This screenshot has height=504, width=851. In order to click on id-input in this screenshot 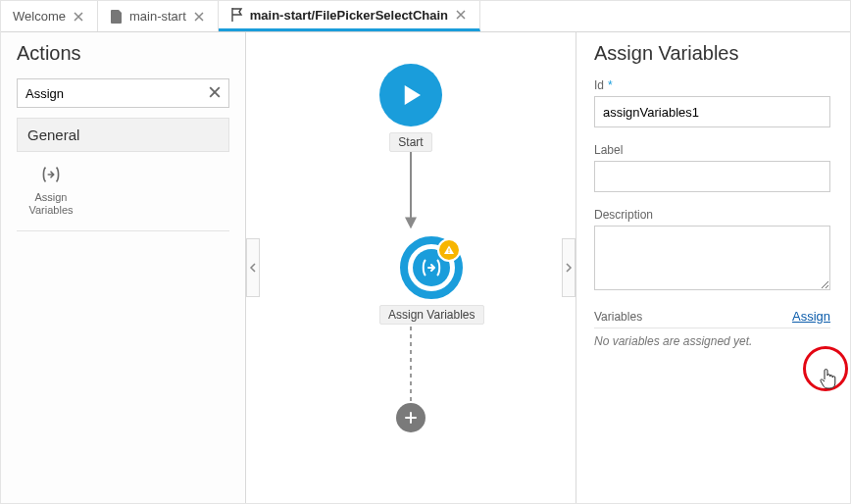, I will do `click(712, 112)`.